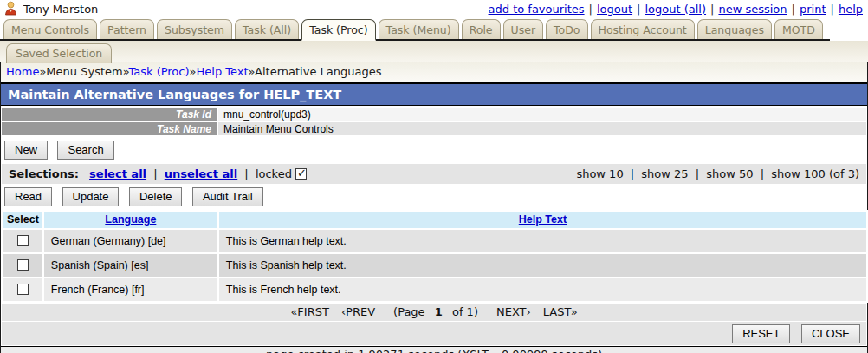 The image size is (868, 353). Describe the element at coordinates (844, 173) in the screenshot. I see `total-count: (of 3)` at that location.